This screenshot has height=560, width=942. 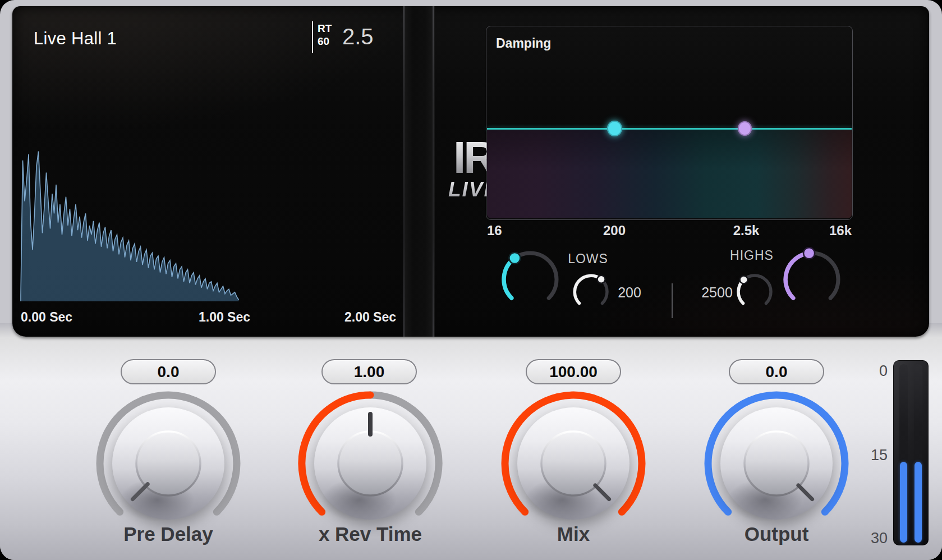 What do you see at coordinates (588, 259) in the screenshot?
I see `lows-label: LOWS` at bounding box center [588, 259].